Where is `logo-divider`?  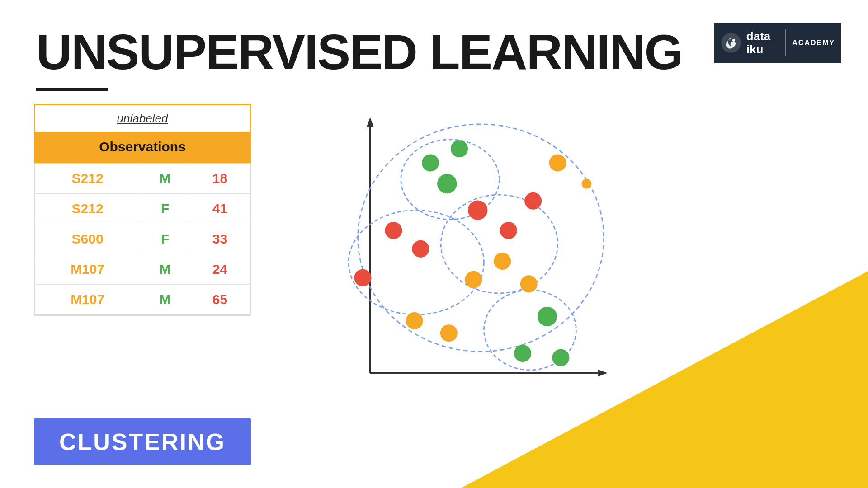
logo-divider is located at coordinates (785, 43).